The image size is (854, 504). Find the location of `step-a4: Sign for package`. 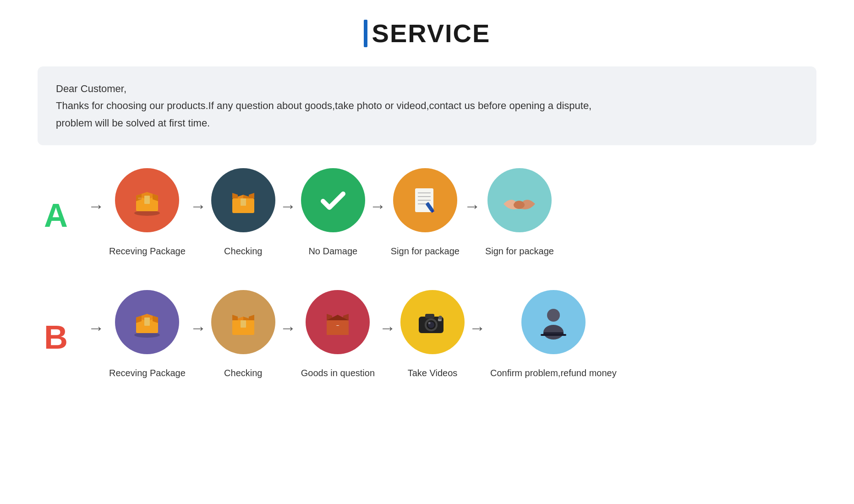

step-a4: Sign for package is located at coordinates (425, 215).